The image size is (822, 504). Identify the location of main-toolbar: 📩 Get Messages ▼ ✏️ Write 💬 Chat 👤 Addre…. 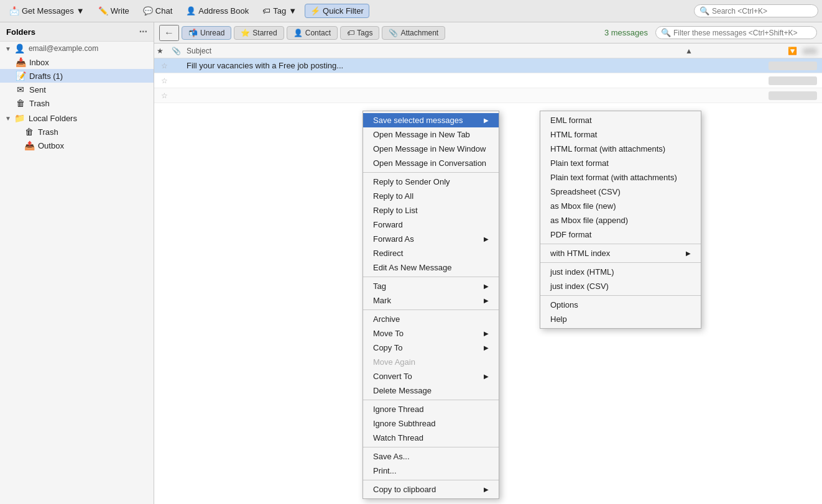
(411, 11).